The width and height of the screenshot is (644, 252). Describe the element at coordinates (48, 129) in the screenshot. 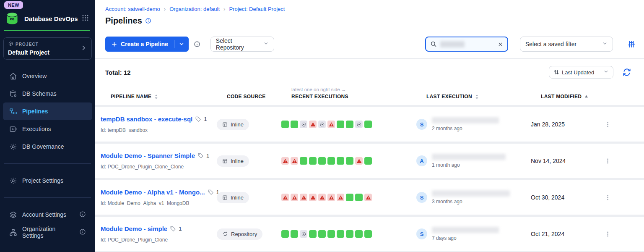

I see `sidebar-item-executions: Executions` at that location.